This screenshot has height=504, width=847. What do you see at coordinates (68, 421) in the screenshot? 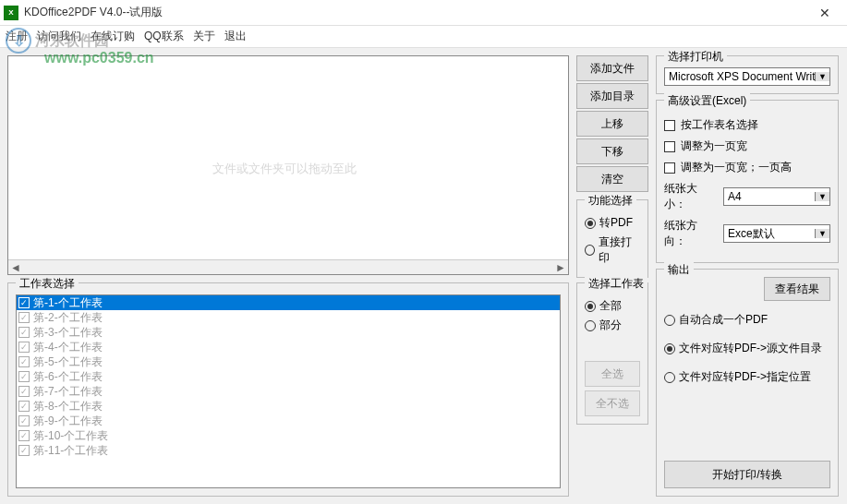
I see `sheet-item-label: 第-9-个工作表` at bounding box center [68, 421].